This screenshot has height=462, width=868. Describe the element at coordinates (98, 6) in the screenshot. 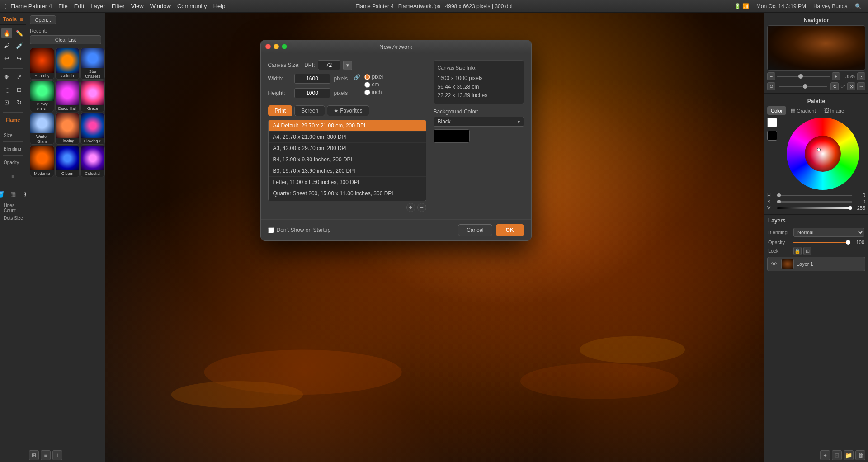

I see `menu-layer: Layer` at that location.